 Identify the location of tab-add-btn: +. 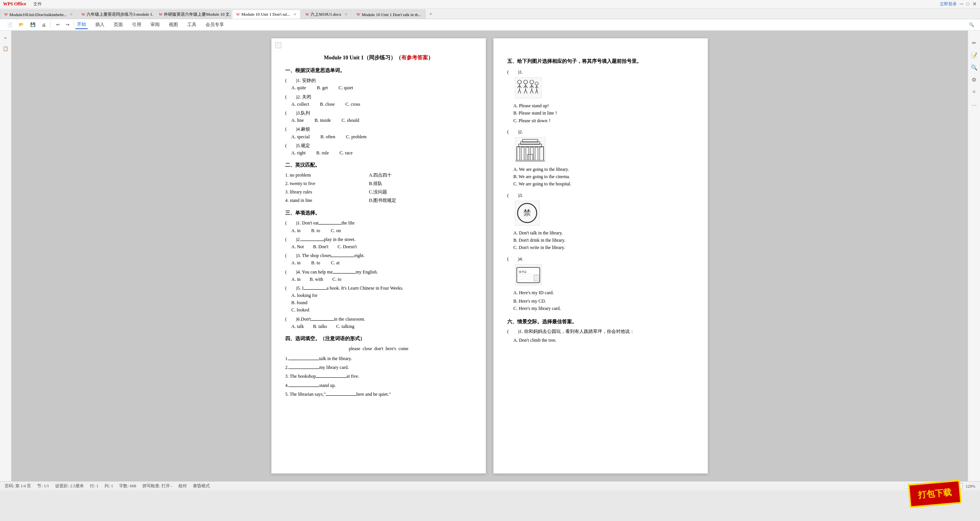
(431, 14).